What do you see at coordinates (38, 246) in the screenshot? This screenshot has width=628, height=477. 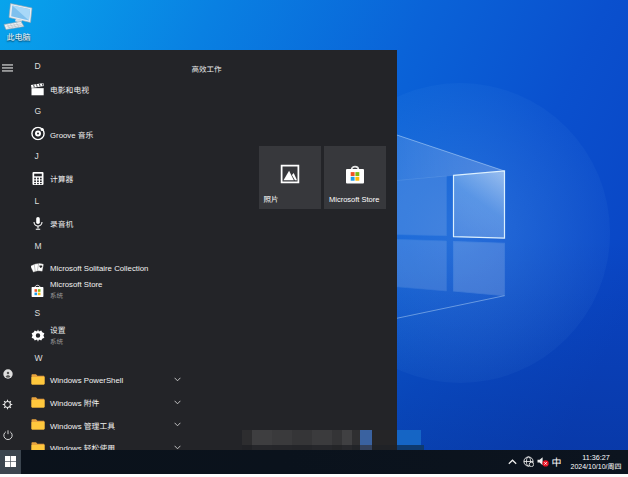 I see `section-letter: M` at bounding box center [38, 246].